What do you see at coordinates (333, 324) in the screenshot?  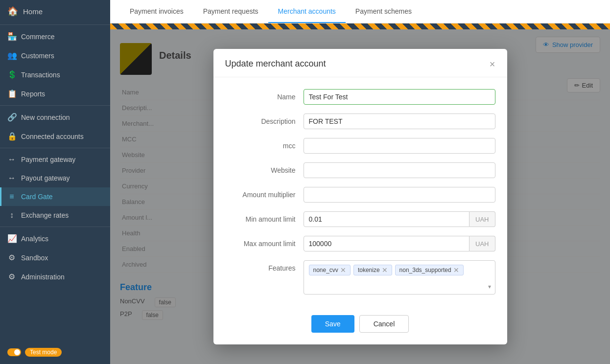 I see `save-button: Save` at bounding box center [333, 324].